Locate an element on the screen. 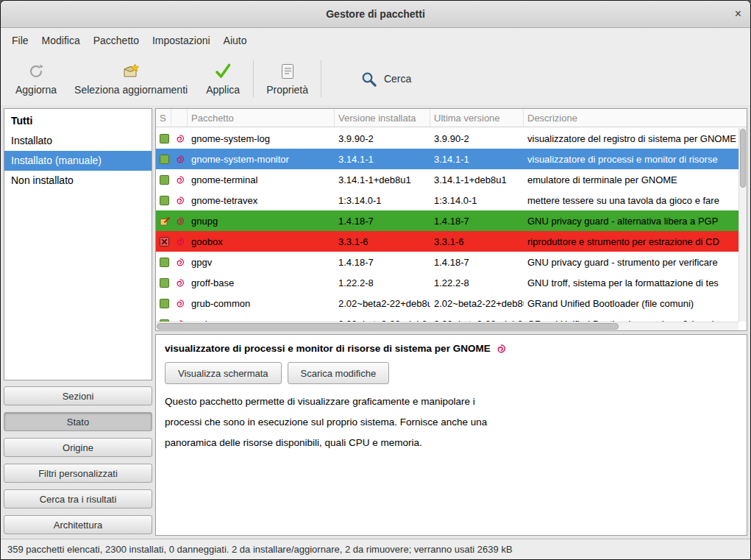 The width and height of the screenshot is (751, 560). filter-installato-manuale: Installato (manuale) is located at coordinates (78, 160).